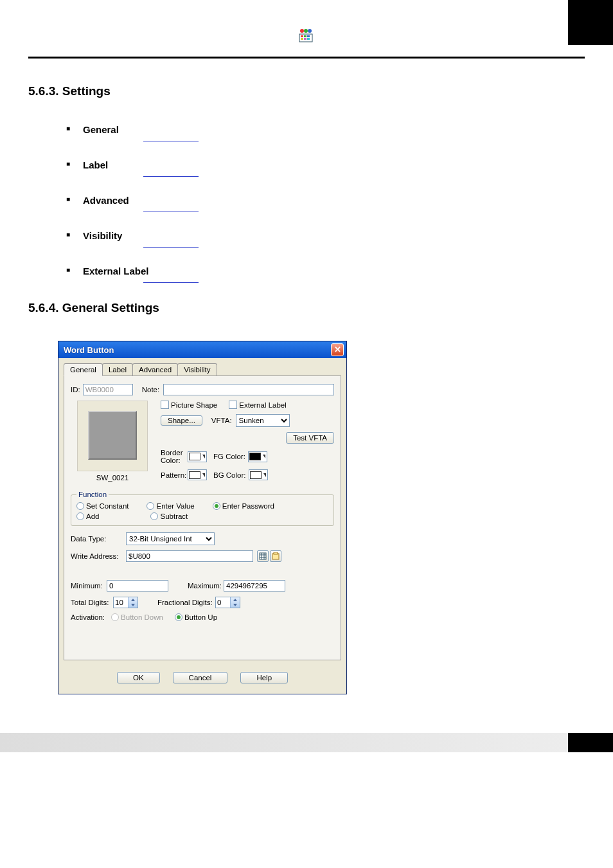 The image size is (613, 868). What do you see at coordinates (334, 239) in the screenshot?
I see `bullet-visibility: Visibility` at bounding box center [334, 239].